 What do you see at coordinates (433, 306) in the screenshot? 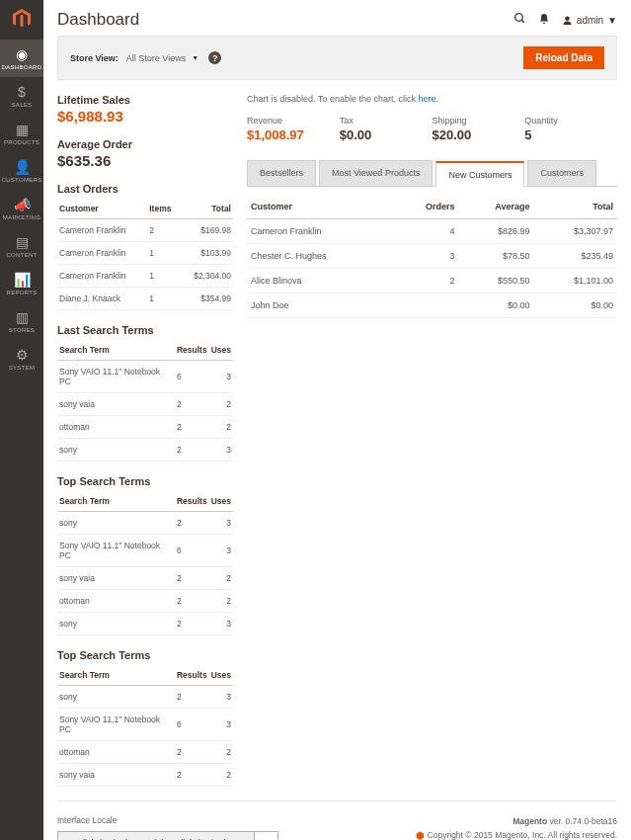
I see `table-row: John Doe$0.00$0.00` at bounding box center [433, 306].